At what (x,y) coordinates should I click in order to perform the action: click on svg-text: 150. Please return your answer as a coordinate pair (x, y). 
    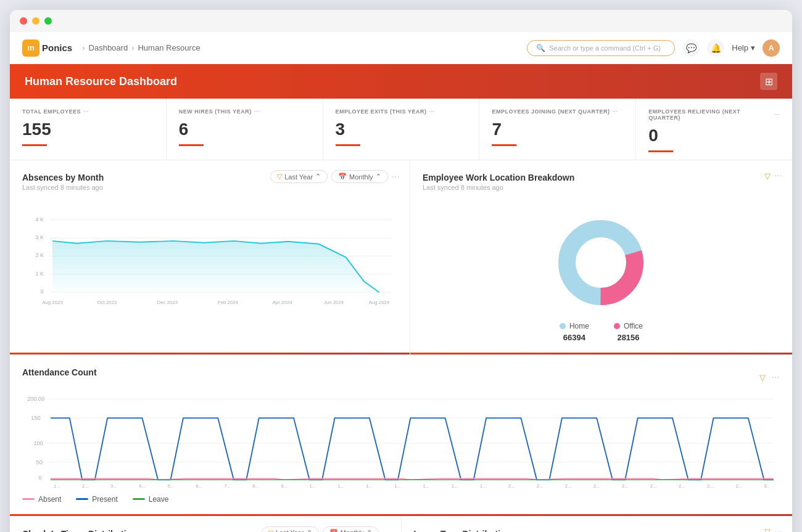
    Looking at the image, I should click on (36, 418).